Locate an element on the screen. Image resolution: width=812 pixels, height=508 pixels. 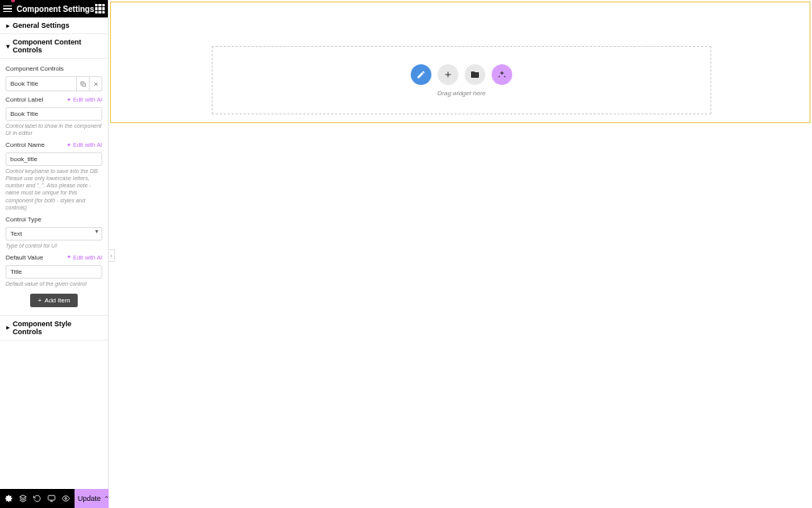
help-text: Control label to show in the component U… is located at coordinates (54, 129).